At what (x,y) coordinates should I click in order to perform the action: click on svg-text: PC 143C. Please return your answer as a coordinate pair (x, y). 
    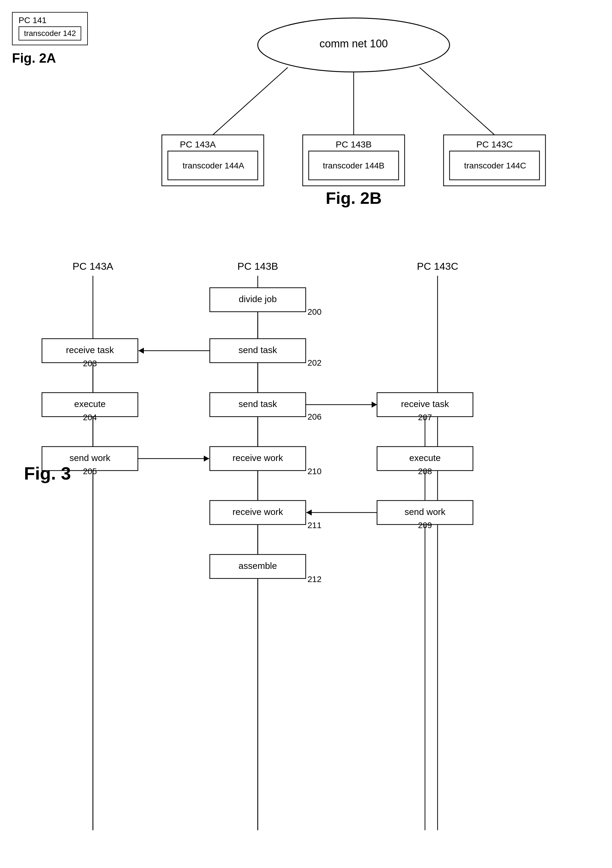
    Looking at the image, I should click on (494, 144).